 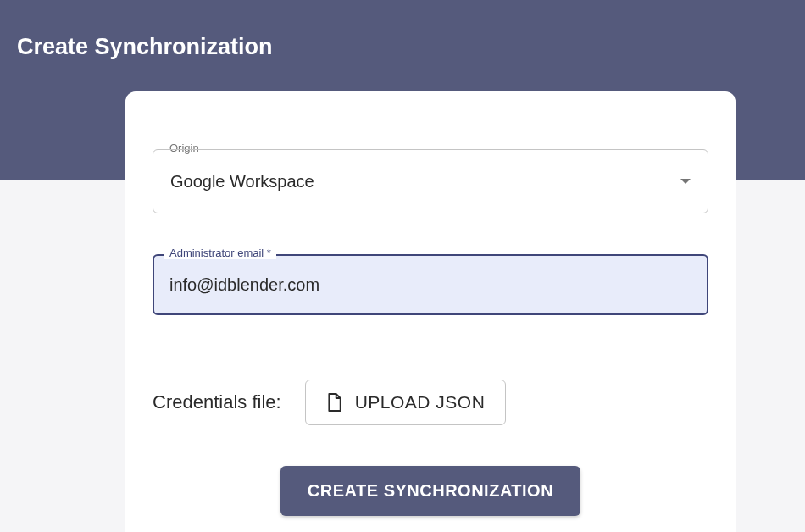 What do you see at coordinates (220, 252) in the screenshot?
I see `admin-email-label: Administrator email *` at bounding box center [220, 252].